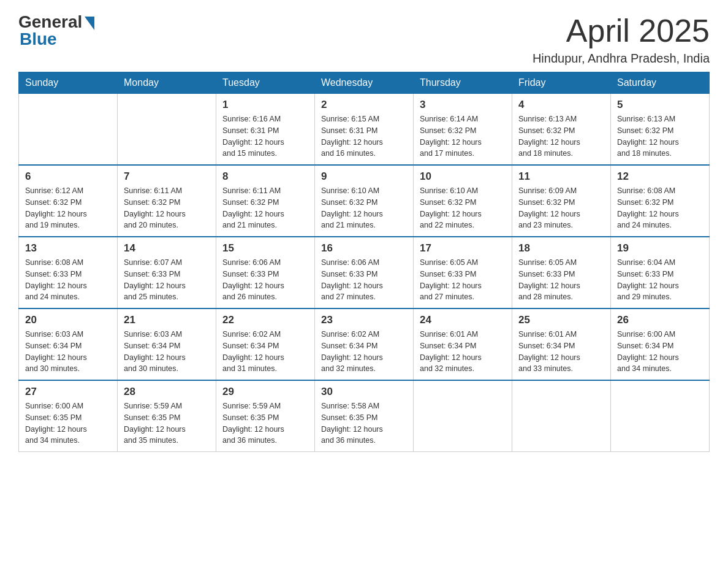  What do you see at coordinates (364, 105) in the screenshot?
I see `day-number: 2` at bounding box center [364, 105].